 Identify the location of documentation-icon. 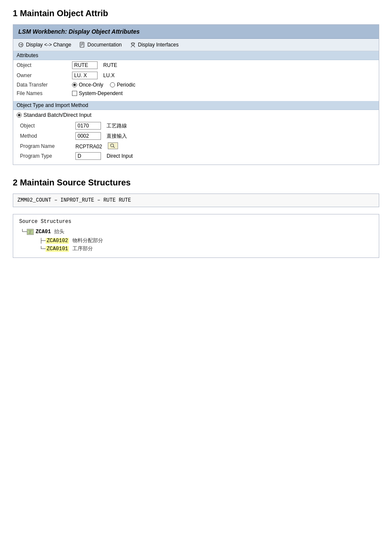
(82, 45).